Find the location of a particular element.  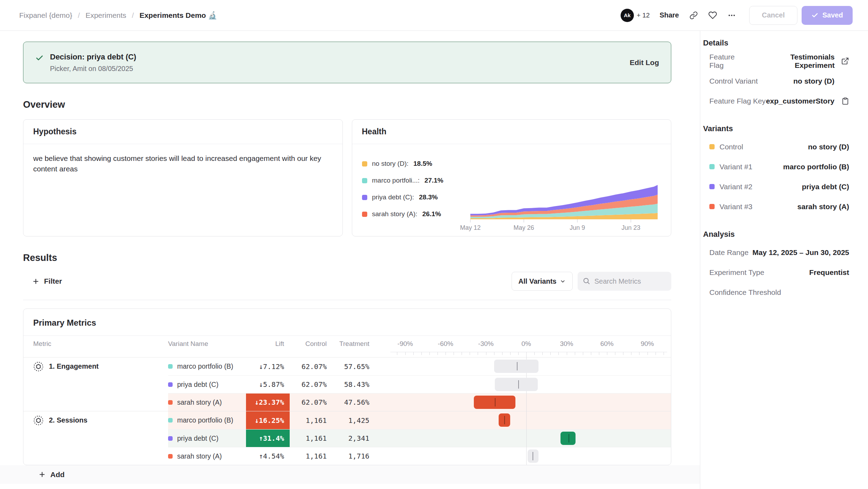

variant-row-value: no story (D) is located at coordinates (829, 147).